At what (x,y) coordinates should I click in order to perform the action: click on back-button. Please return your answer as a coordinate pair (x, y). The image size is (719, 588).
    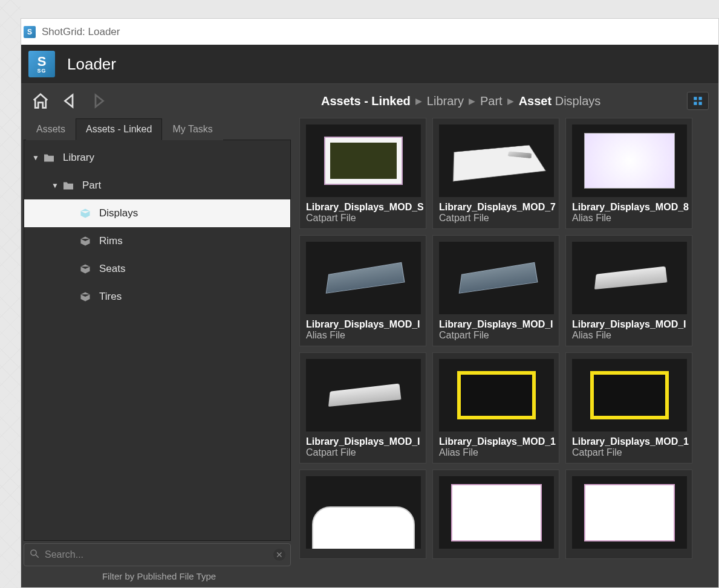
    Looking at the image, I should click on (70, 101).